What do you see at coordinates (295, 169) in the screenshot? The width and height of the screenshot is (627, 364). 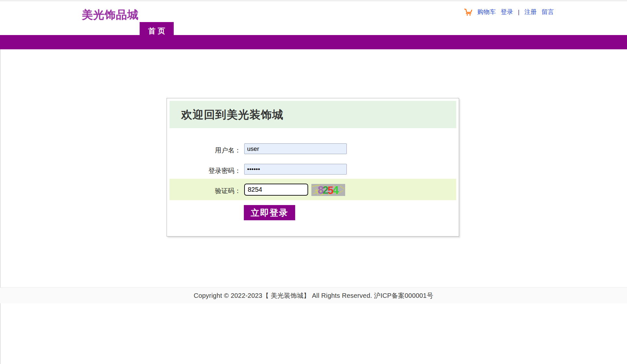 I see `password-input` at bounding box center [295, 169].